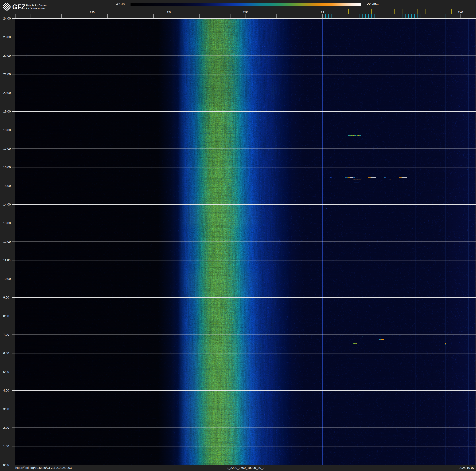  I want to click on svg-text: 23:00, so click(7, 37).